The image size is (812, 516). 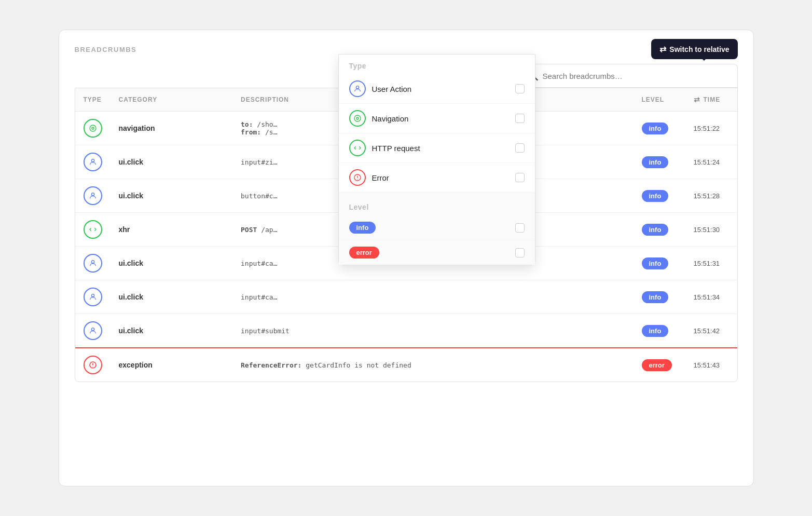 What do you see at coordinates (697, 100) in the screenshot?
I see `swap-time-icon: ⇄` at bounding box center [697, 100].